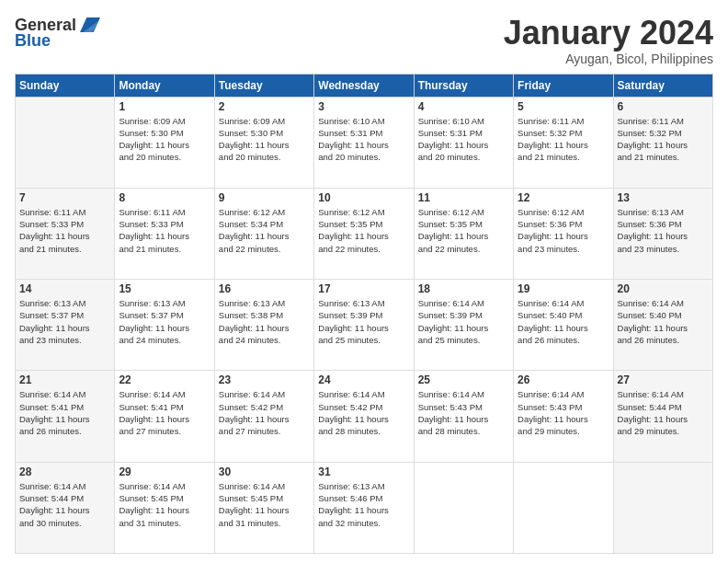  What do you see at coordinates (563, 380) in the screenshot?
I see `day-number: 26` at bounding box center [563, 380].